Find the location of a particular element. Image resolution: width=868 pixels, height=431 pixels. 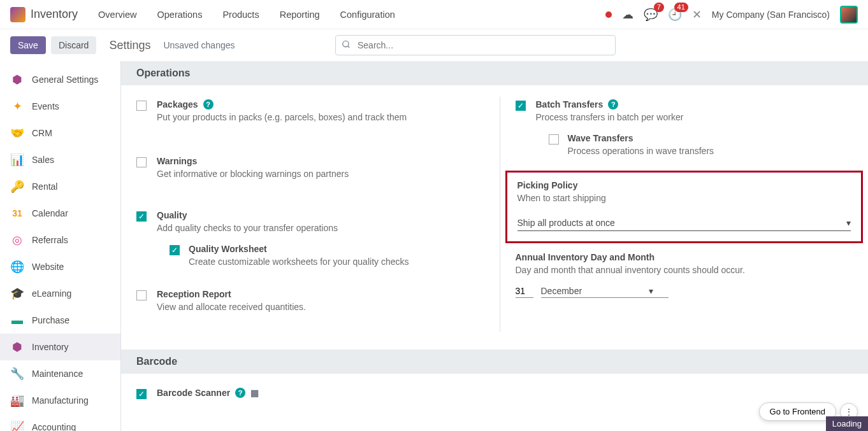

nav-products: Products is located at coordinates (241, 15).